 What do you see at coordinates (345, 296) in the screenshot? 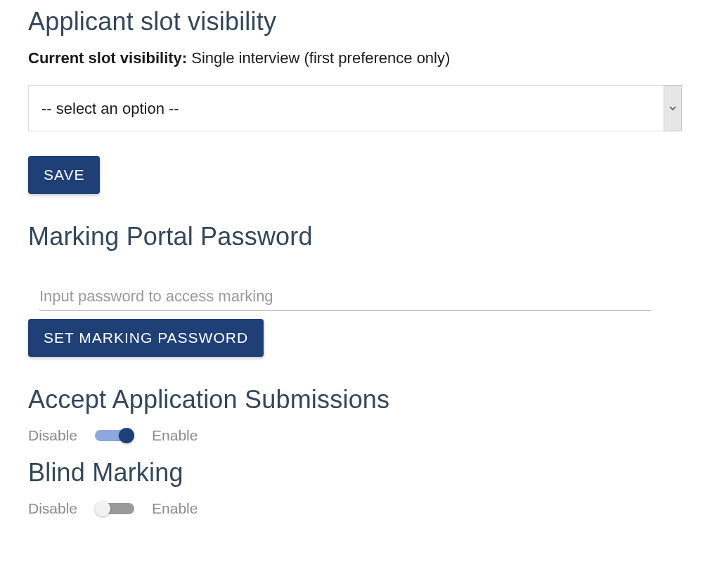
I see `marking-password-input` at bounding box center [345, 296].